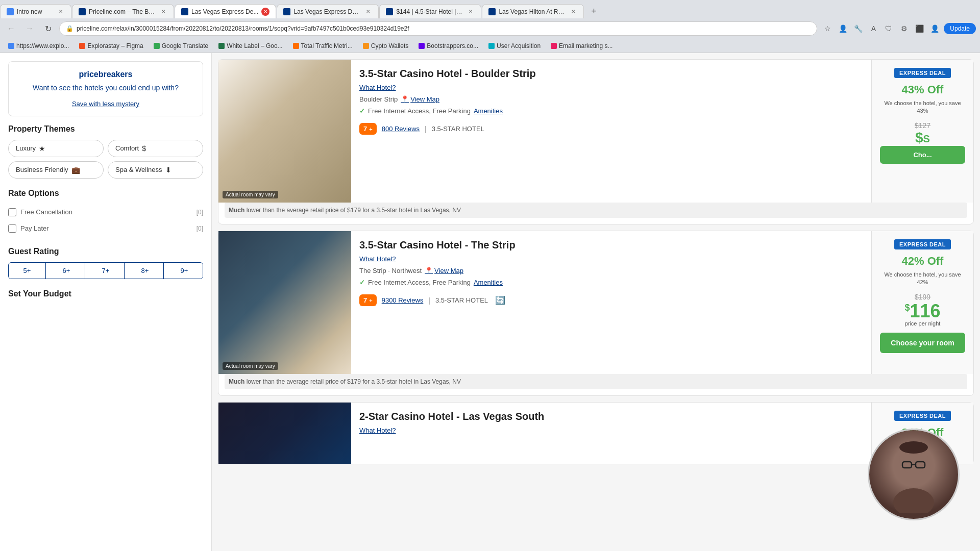 This screenshot has width=980, height=551. Describe the element at coordinates (519, 46) in the screenshot. I see `bookmark-label-8: User Acquisition` at that location.